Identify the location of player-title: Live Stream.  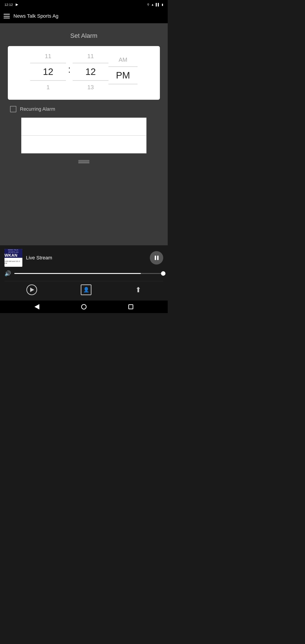
(86, 258).